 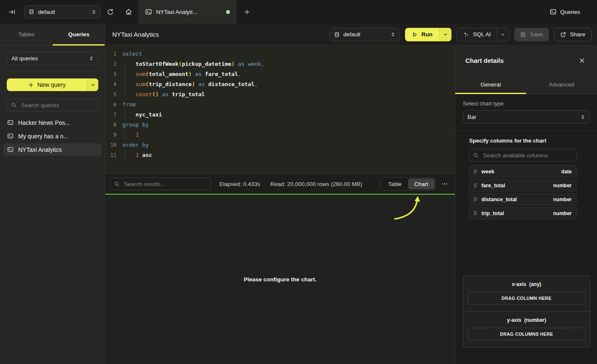 What do you see at coordinates (491, 84) in the screenshot?
I see `tab-general: General` at bounding box center [491, 84].